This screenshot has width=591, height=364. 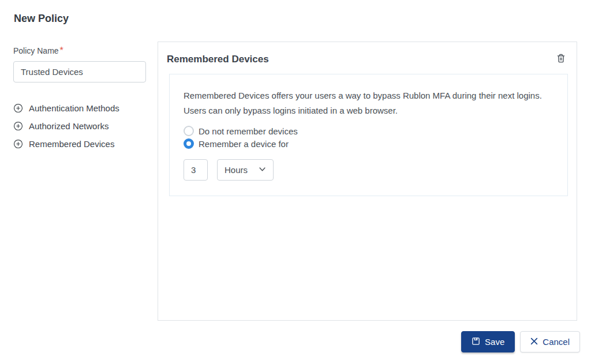 What do you see at coordinates (218, 59) in the screenshot?
I see `panel-title: Remembered Devices` at bounding box center [218, 59].